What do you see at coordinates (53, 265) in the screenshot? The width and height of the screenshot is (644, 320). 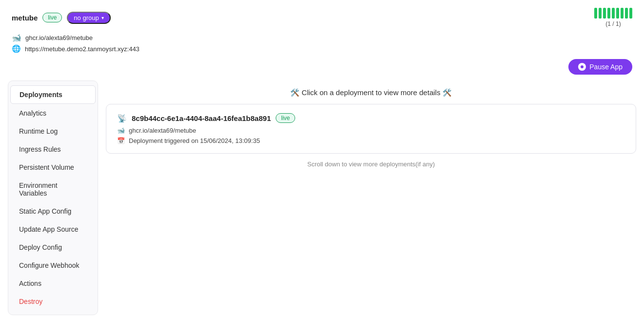 I see `sidebar-item-configure-webhook: Configure Webhook` at bounding box center [53, 265].